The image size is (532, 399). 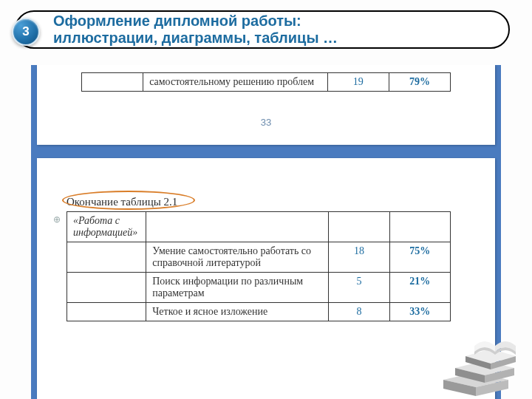 What do you see at coordinates (420, 83) in the screenshot?
I see `cell-percent: 79%` at bounding box center [420, 83].